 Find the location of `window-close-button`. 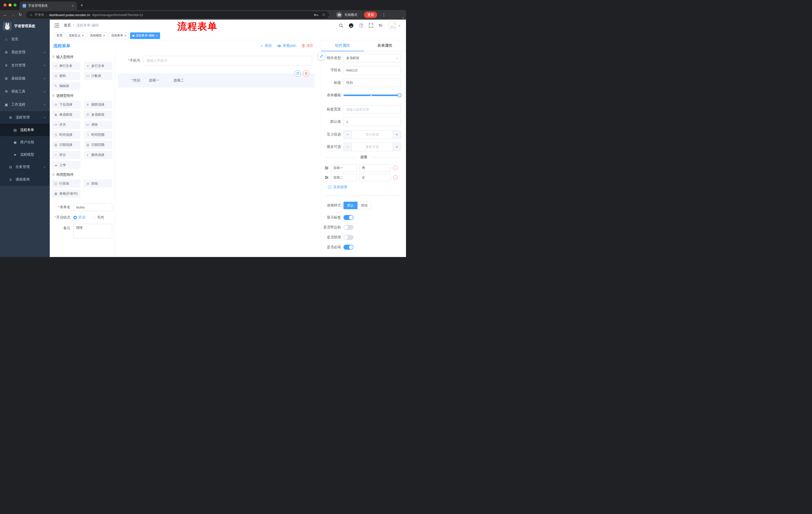

window-close-button is located at coordinates (5, 5).